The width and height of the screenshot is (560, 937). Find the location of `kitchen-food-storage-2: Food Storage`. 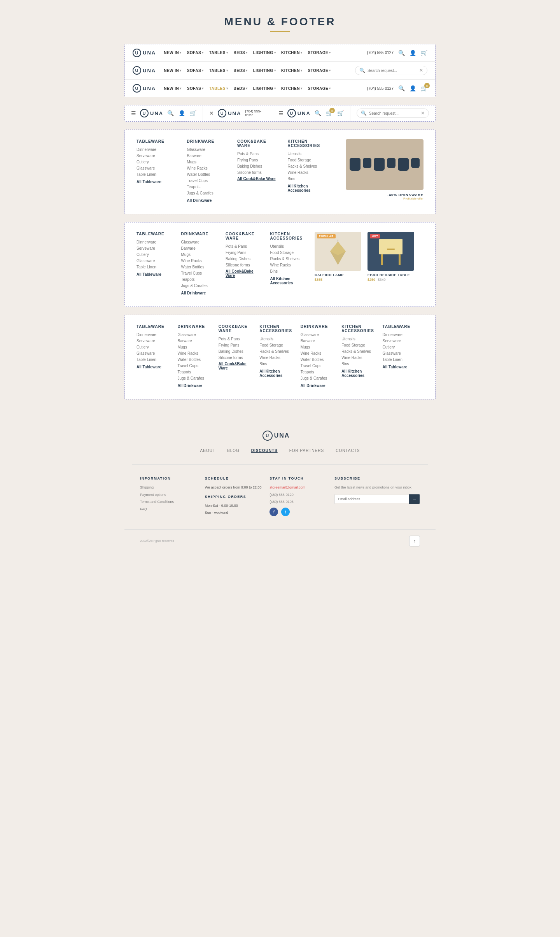

kitchen-food-storage-2: Food Storage is located at coordinates (289, 253).